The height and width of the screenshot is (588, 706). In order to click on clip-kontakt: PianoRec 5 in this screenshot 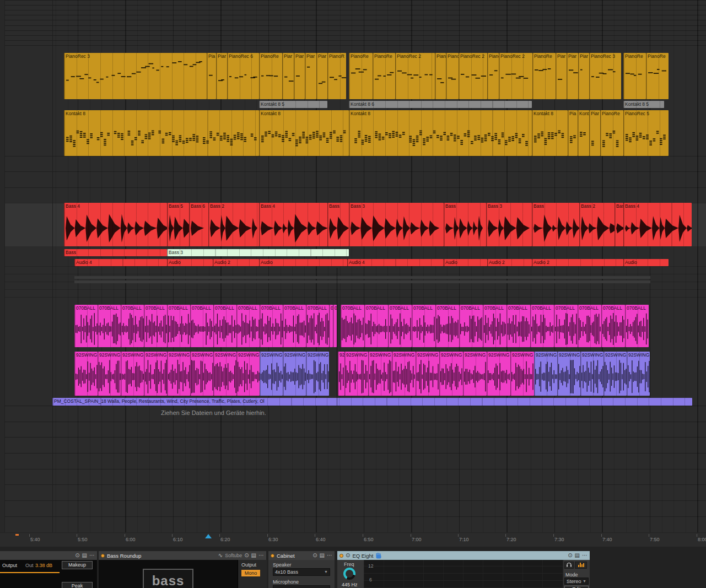, I will do `click(646, 133)`.